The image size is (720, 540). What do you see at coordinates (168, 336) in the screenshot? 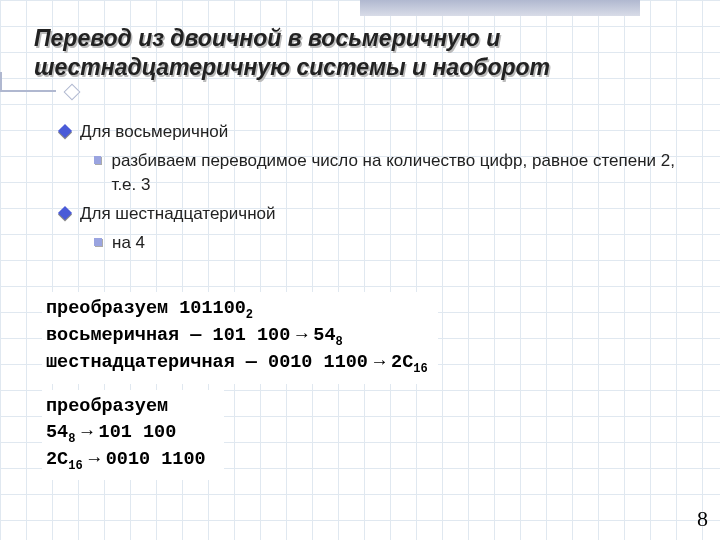
I see `text: восьмеричная — 101 100` at bounding box center [168, 336].